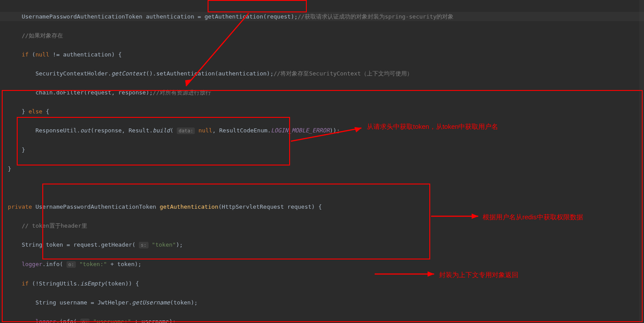 Image resolution: width=644 pixels, height=323 pixels. What do you see at coordinates (322, 17) in the screenshot?
I see `code-line: UsernamePasswordAuthenticationToken auth…` at bounding box center [322, 17].